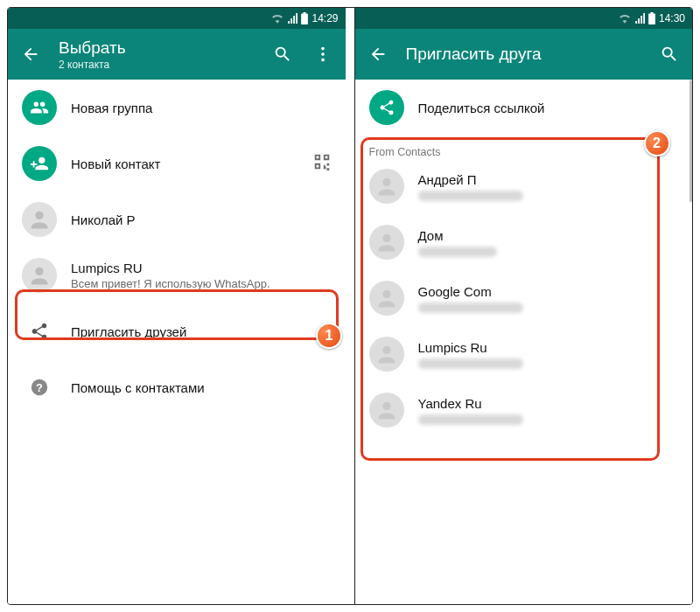  I want to click on section-from-contacts: From Contacts, so click(524, 147).